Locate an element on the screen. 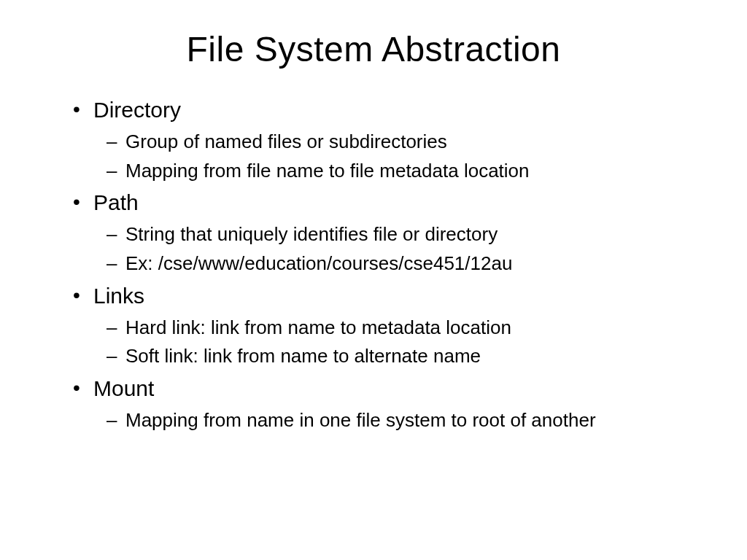 The image size is (747, 560). bullet-item: Mount Mapping from name in one file syst… is located at coordinates (384, 404).